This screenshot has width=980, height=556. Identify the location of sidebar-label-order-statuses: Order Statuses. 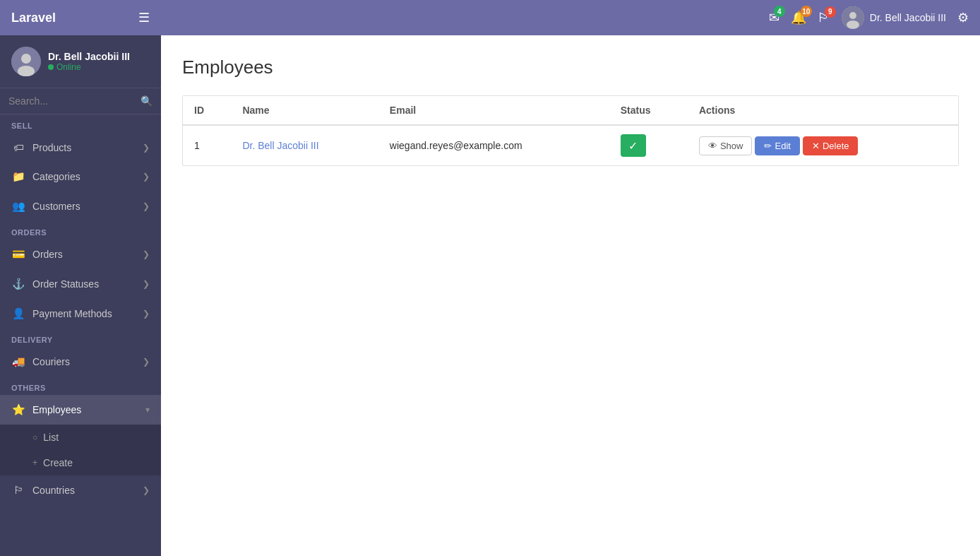
(84, 284).